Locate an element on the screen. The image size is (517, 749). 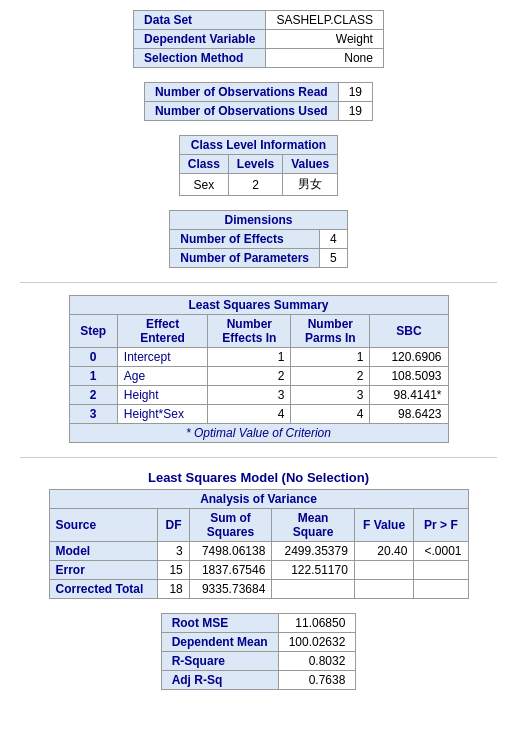
mean-sq-0: 2499.35379 is located at coordinates (314, 552).